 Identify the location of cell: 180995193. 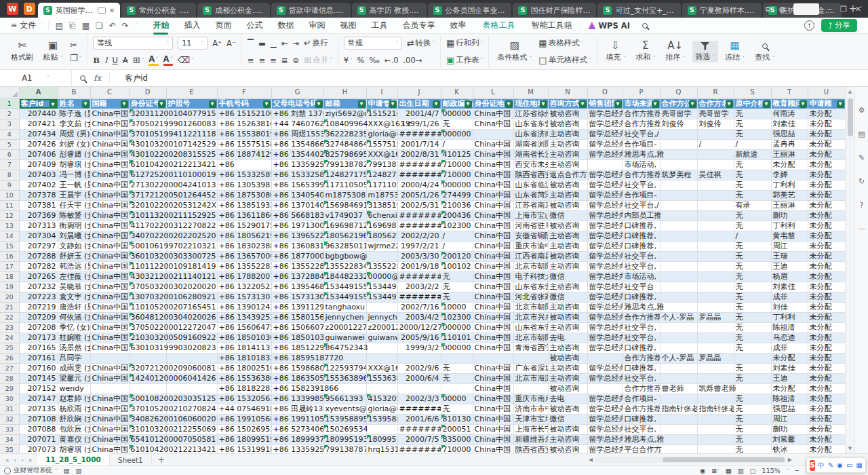
(344, 440).